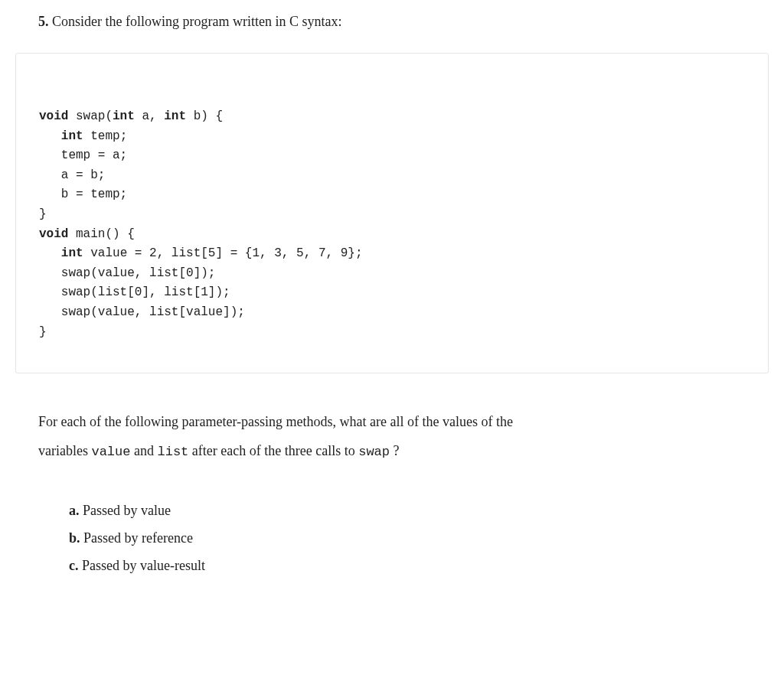 The width and height of the screenshot is (784, 691). I want to click on code-inline: list, so click(173, 451).